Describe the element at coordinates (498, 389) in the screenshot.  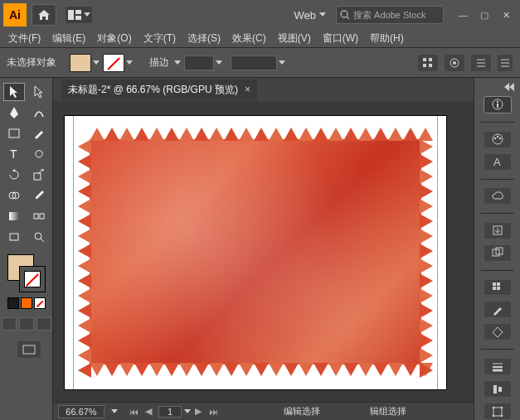
I see `align-panel-button` at that location.